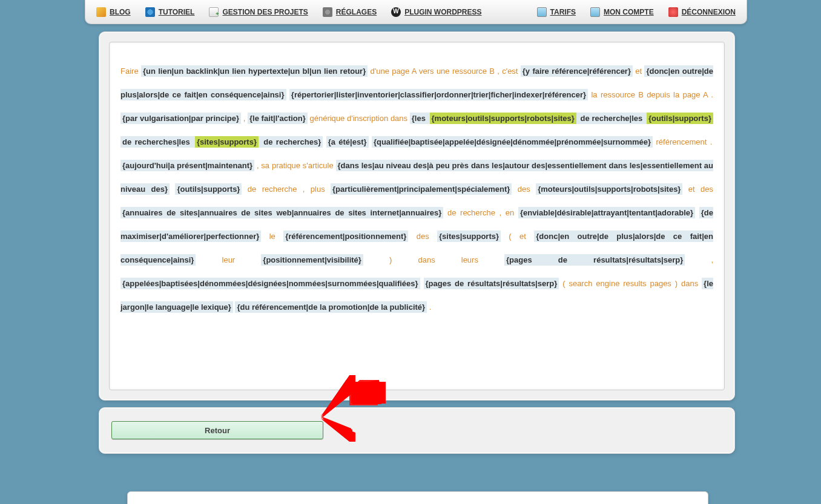 Image resolution: width=821 pixels, height=504 pixels. I want to click on nav-gestion-projets-icon, so click(214, 12).